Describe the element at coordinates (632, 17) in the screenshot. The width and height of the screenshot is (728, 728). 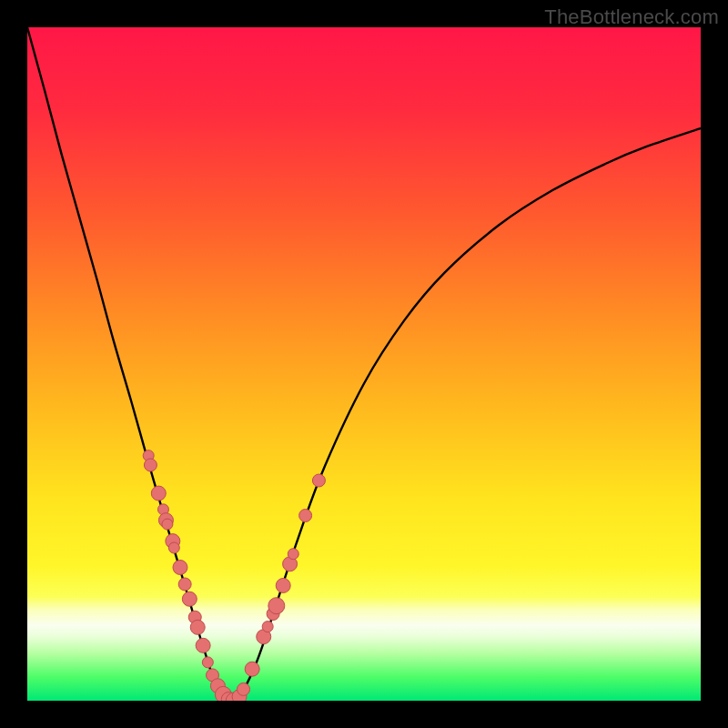
I see `watermark-text: TheBottleneck.com` at that location.